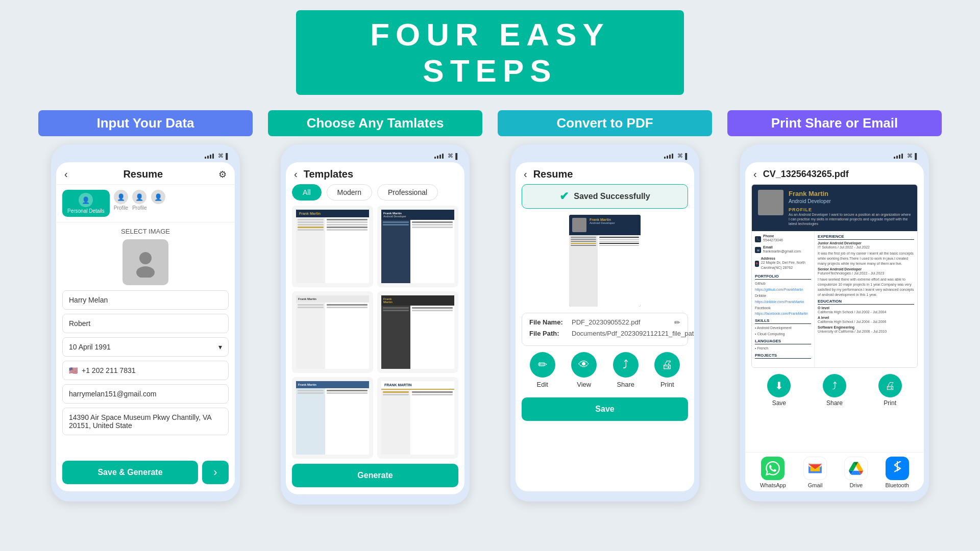 The image size is (980, 551). I want to click on step-4-label: Print Share or Email, so click(835, 123).